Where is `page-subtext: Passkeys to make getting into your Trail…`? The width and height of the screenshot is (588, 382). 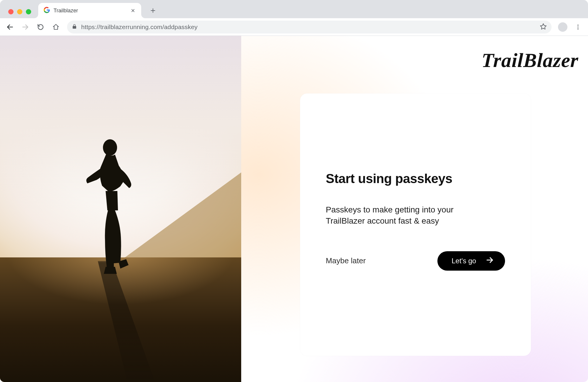
page-subtext: Passkeys to make getting into your Trail… is located at coordinates (408, 215).